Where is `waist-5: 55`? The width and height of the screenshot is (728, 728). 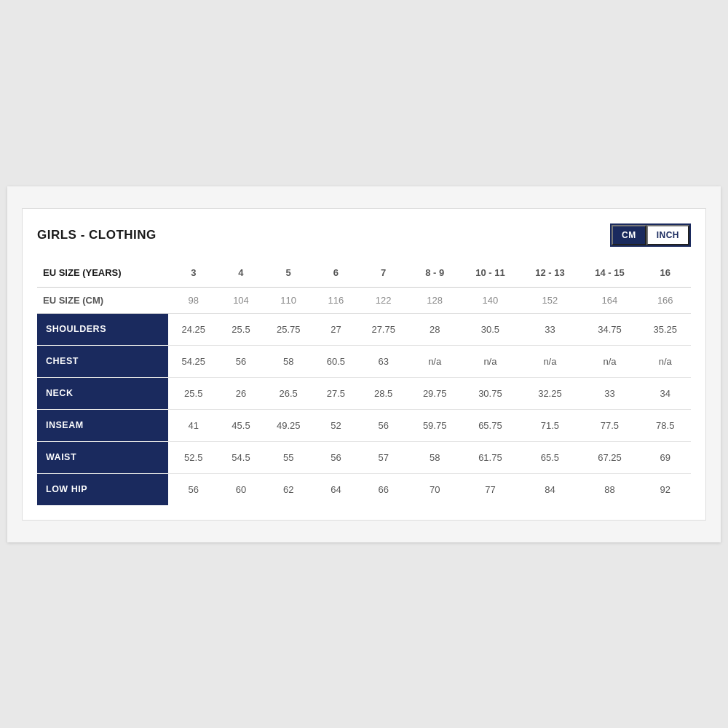
waist-5: 55 is located at coordinates (288, 457).